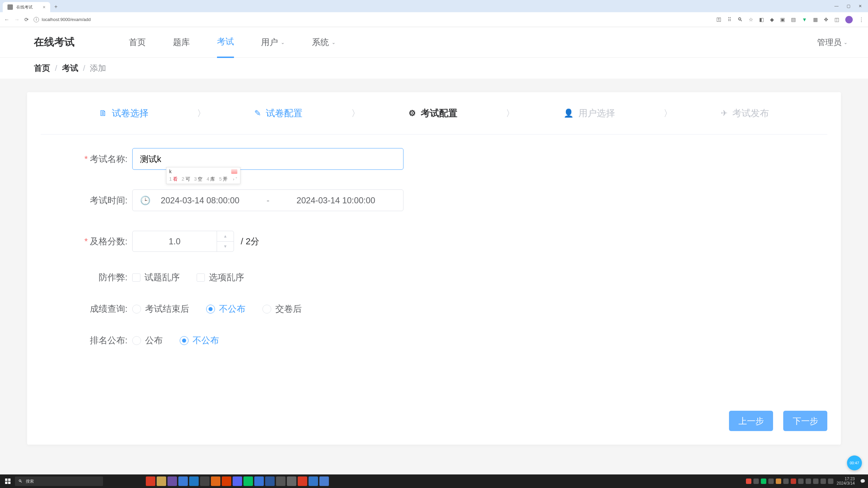 Image resolution: width=868 pixels, height=488 pixels. Describe the element at coordinates (268, 159) in the screenshot. I see `exam-name-input` at that location.